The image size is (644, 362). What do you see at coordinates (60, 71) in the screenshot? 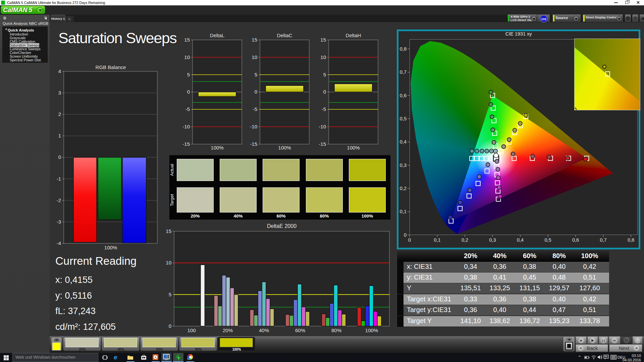
I see `svg-text: 4` at bounding box center [60, 71].